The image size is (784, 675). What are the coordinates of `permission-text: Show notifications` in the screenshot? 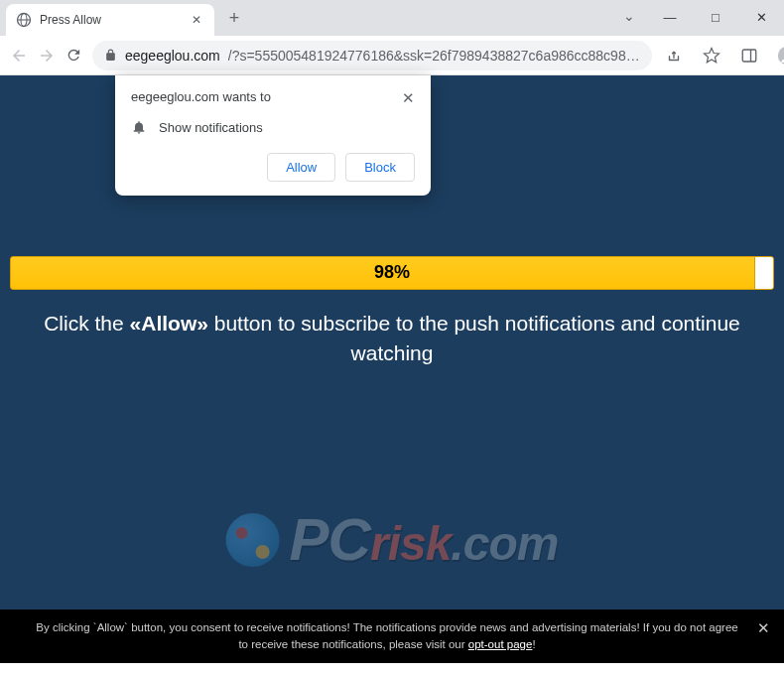 It's located at (210, 127).